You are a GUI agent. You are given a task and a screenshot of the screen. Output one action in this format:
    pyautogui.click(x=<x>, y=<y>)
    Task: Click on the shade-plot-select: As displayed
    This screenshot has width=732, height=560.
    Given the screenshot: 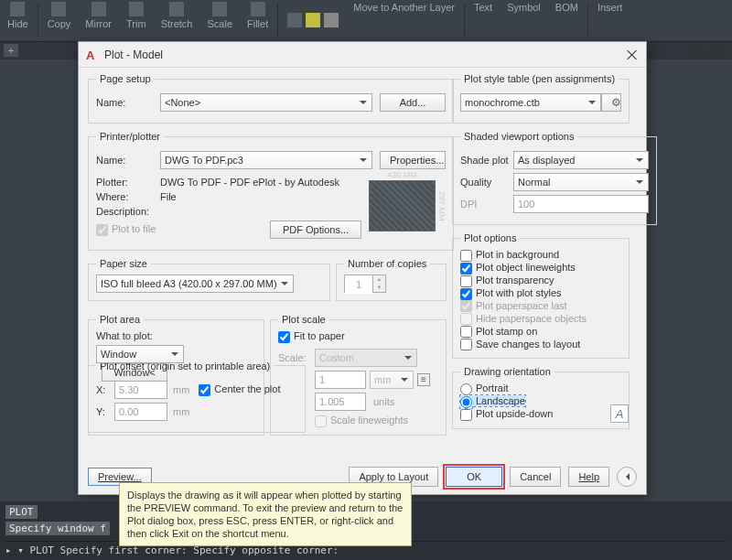 What is the action you would take?
    pyautogui.click(x=581, y=160)
    